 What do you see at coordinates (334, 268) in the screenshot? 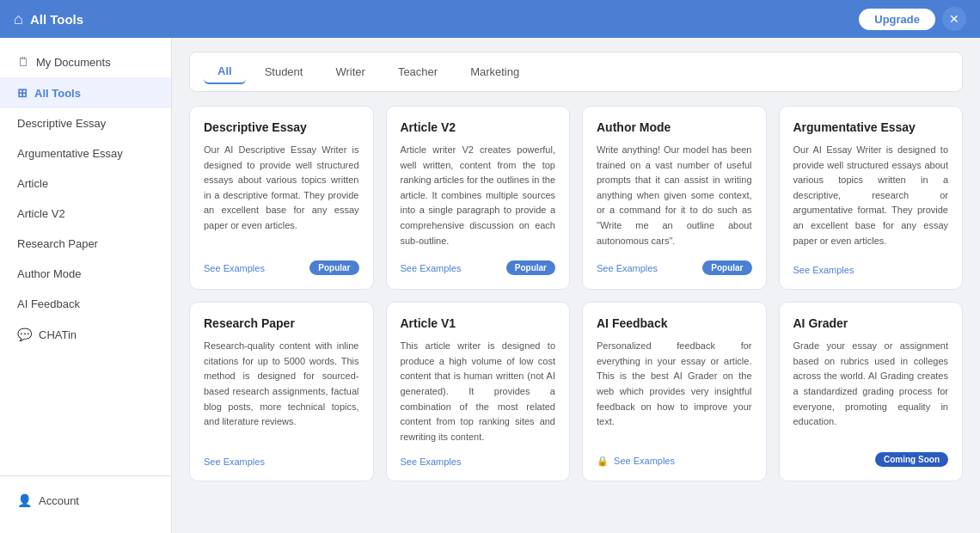
I see `badge-popular-descriptive-essay: Popular` at bounding box center [334, 268].